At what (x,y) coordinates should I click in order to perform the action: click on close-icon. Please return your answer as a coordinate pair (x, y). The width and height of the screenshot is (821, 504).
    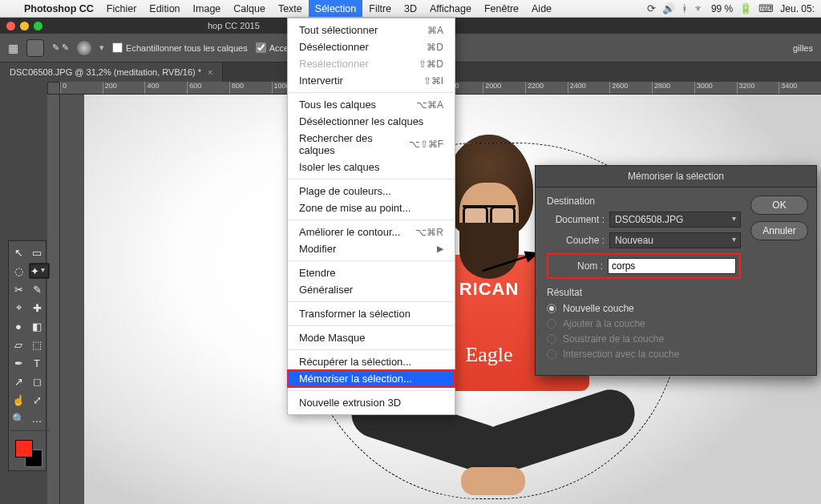
    Looking at the image, I should click on (11, 26).